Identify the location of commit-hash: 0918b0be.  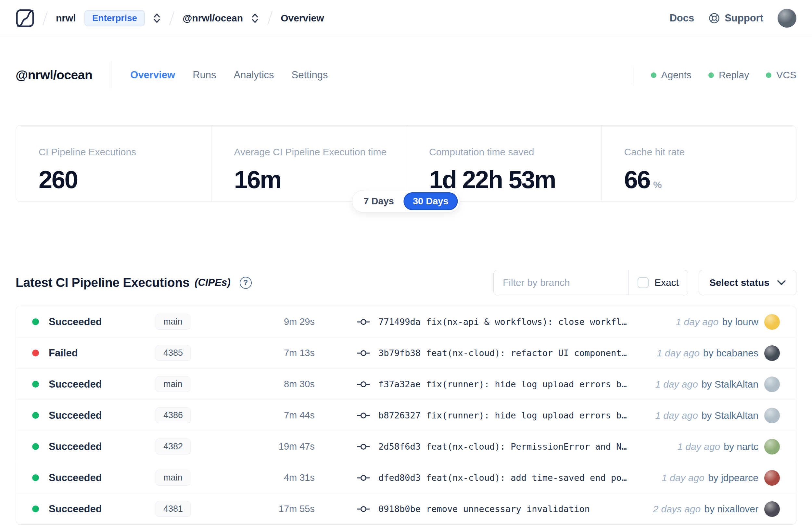
(399, 509).